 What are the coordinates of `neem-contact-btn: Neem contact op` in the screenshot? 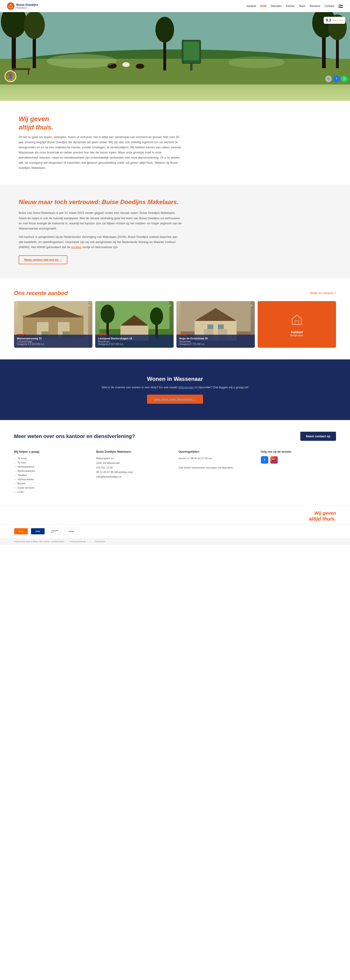 It's located at (318, 436).